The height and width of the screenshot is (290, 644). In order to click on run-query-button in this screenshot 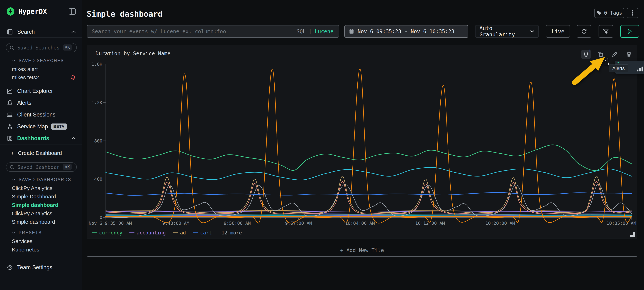, I will do `click(630, 31)`.